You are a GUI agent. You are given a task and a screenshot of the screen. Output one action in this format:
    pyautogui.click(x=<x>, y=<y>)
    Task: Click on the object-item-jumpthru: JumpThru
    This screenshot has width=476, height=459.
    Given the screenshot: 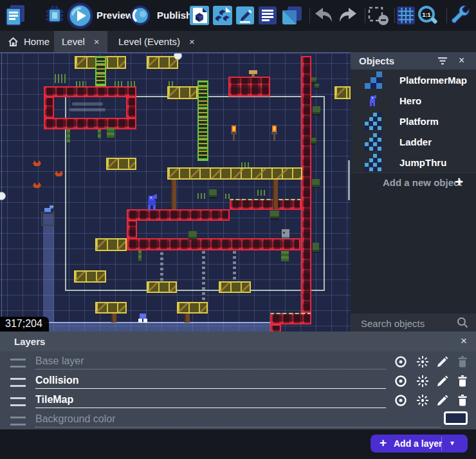 What is the action you would take?
    pyautogui.click(x=413, y=162)
    